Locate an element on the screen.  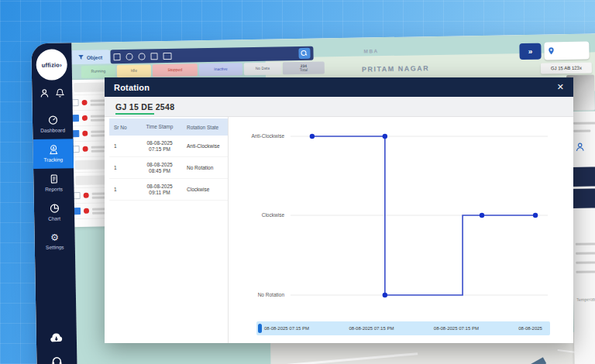
chip-label: Idle is located at coordinates (134, 71).